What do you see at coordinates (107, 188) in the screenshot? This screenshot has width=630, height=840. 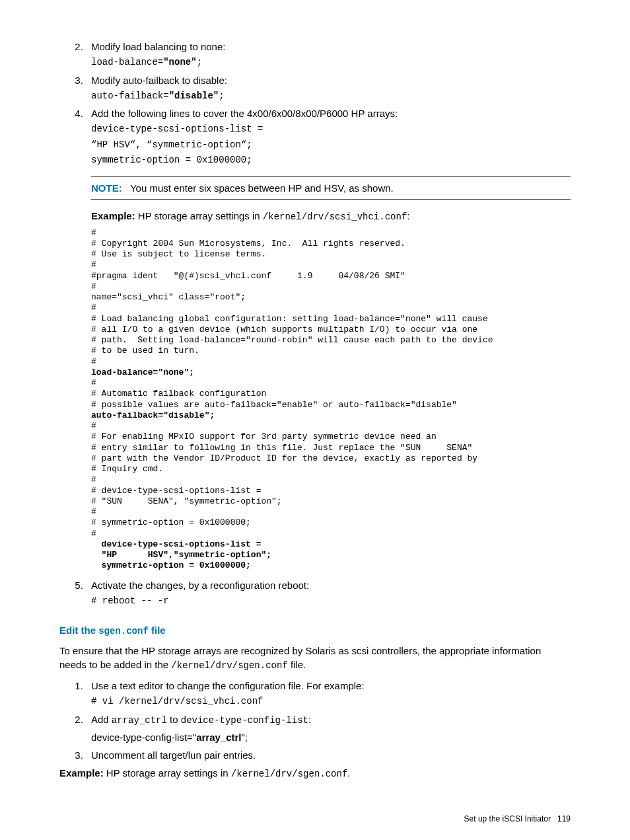 I see `note-label: NOTE:` at bounding box center [107, 188].